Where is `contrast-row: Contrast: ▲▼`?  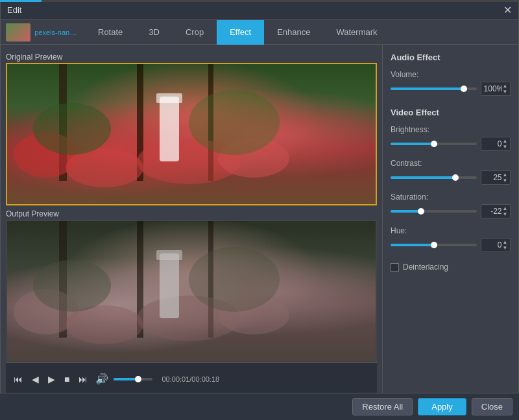 contrast-row: Contrast: ▲▼ is located at coordinates (450, 172).